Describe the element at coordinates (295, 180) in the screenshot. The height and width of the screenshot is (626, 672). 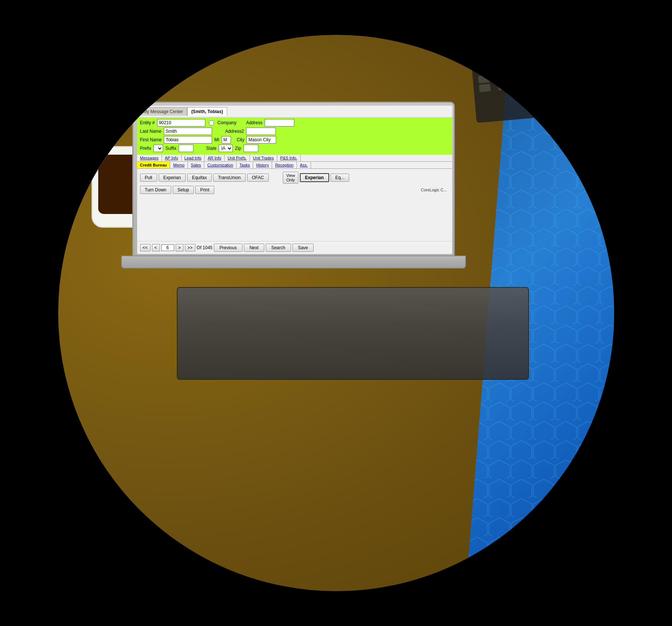
I see `app-ui: My Message Center (Smith, Tobias) Entity…` at that location.